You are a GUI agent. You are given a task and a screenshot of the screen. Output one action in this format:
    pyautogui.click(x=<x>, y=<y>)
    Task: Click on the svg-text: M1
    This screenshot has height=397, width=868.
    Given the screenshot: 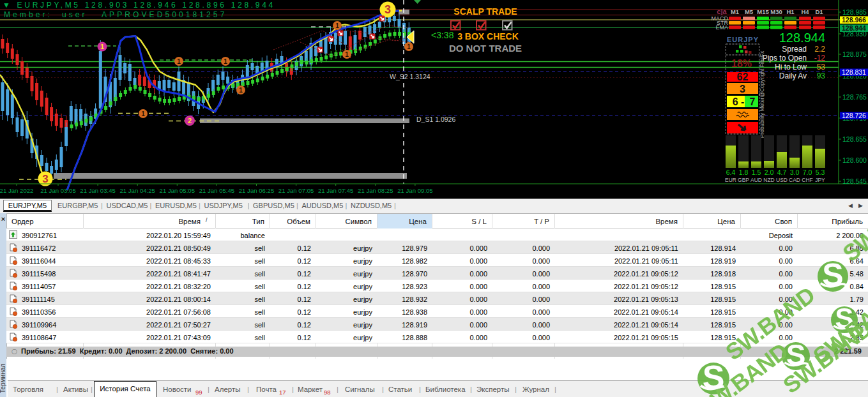 What is the action you would take?
    pyautogui.click(x=735, y=11)
    